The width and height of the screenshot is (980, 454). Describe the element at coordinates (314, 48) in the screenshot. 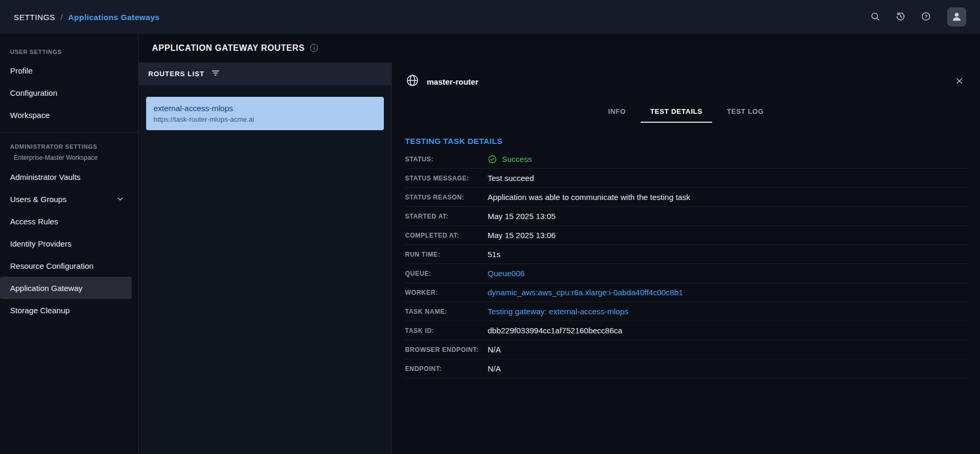

I see `info-icon: ⓘ` at that location.